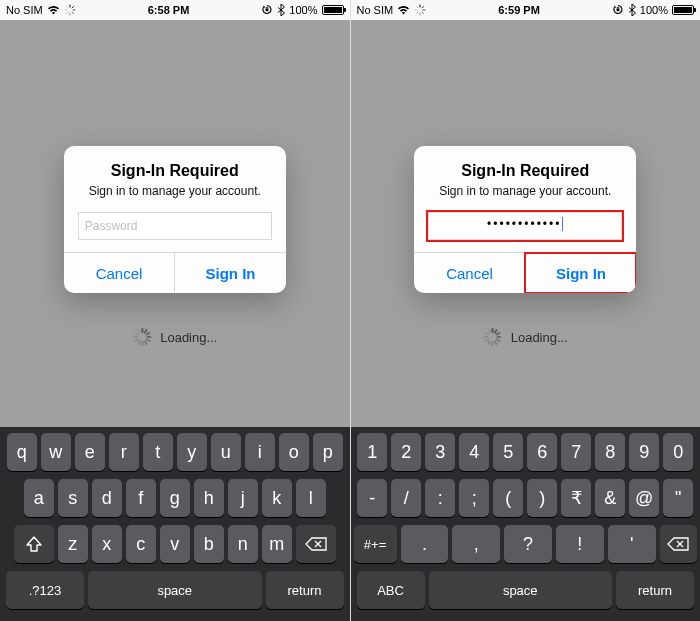  What do you see at coordinates (311, 498) in the screenshot?
I see `key-l: l` at bounding box center [311, 498].